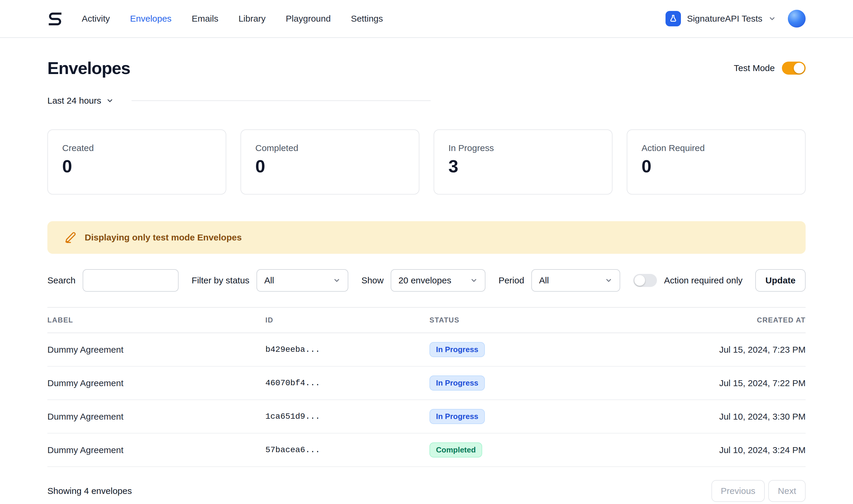 Image resolution: width=853 pixels, height=504 pixels. I want to click on envelope-id: 1ca651d9..., so click(347, 416).